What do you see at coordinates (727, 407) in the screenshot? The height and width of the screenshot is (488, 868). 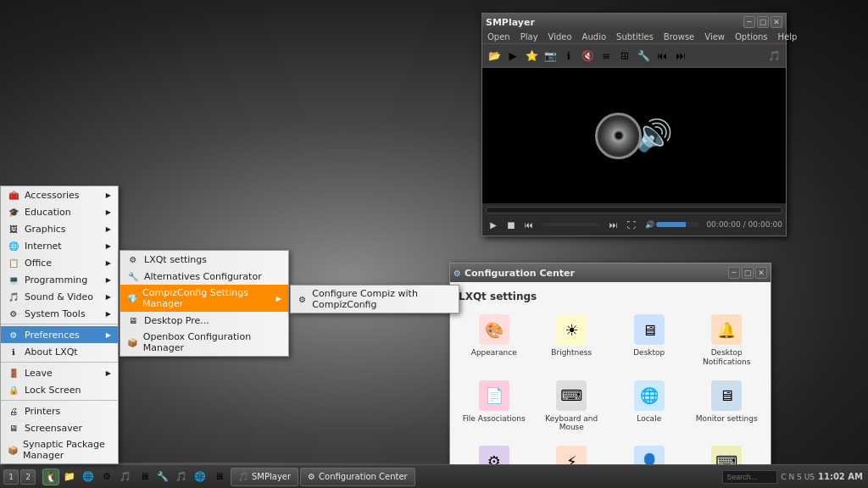 I see `config-item-monitor: 🖥 Monitor settings` at bounding box center [727, 407].